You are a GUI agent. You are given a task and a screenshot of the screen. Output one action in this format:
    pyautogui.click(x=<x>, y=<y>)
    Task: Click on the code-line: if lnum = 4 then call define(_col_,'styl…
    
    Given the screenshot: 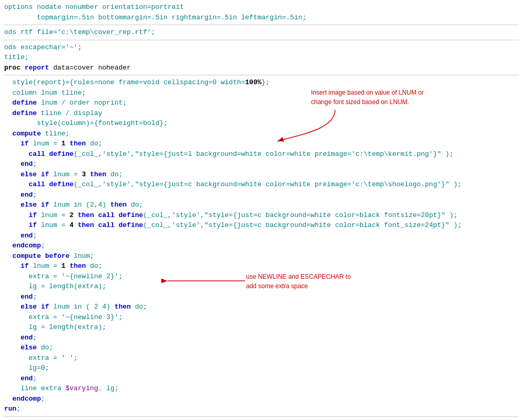 What is the action you would take?
    pyautogui.click(x=262, y=225)
    